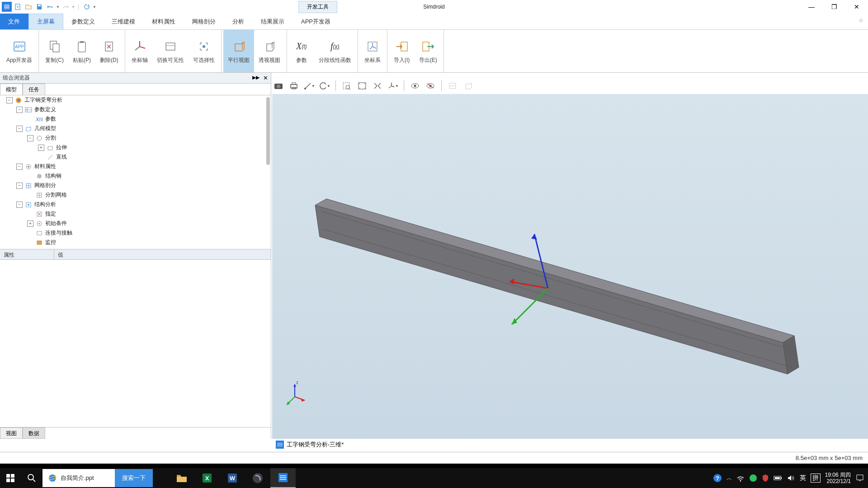 This screenshot has height=488, width=868. What do you see at coordinates (207, 478) in the screenshot?
I see `excel-app: X` at bounding box center [207, 478].